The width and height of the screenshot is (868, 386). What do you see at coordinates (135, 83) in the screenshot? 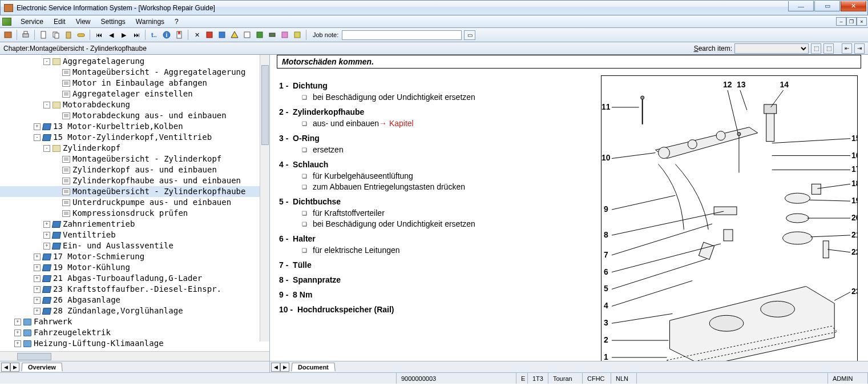
I see `tree-row: Motor in Einbaulage abfangen` at bounding box center [135, 83].